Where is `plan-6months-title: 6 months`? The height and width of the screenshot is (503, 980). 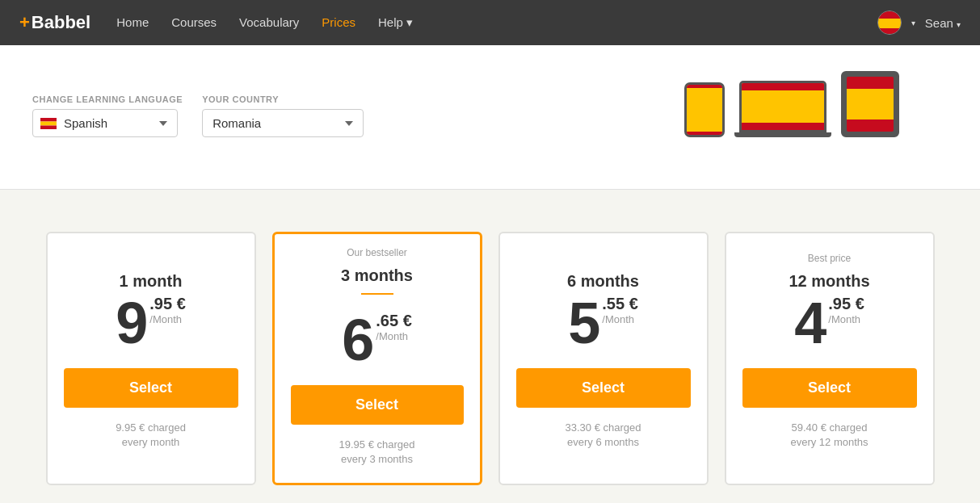
plan-6months-title: 6 months is located at coordinates (603, 281).